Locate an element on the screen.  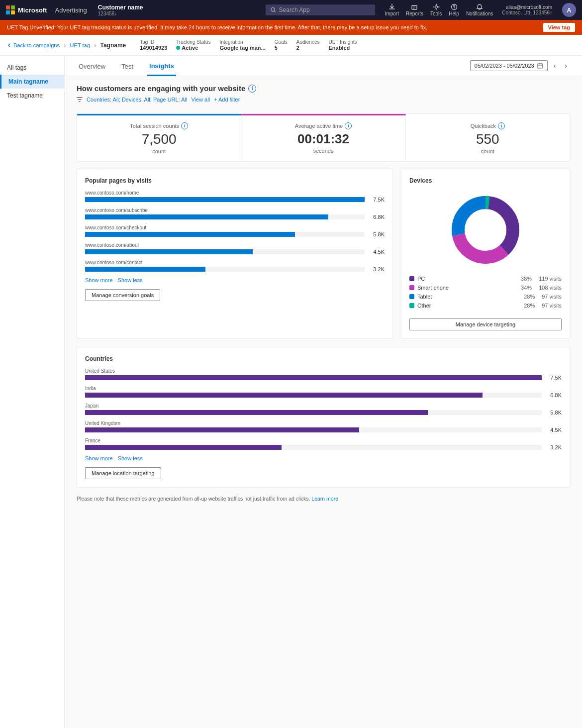
countries-bar-label: United States is located at coordinates (323, 371).